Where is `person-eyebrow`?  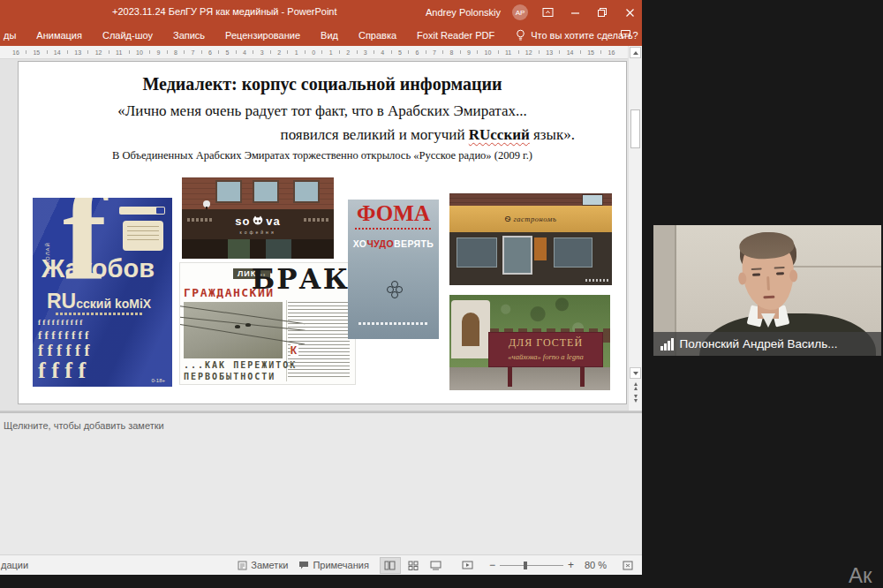
person-eyebrow is located at coordinates (757, 268).